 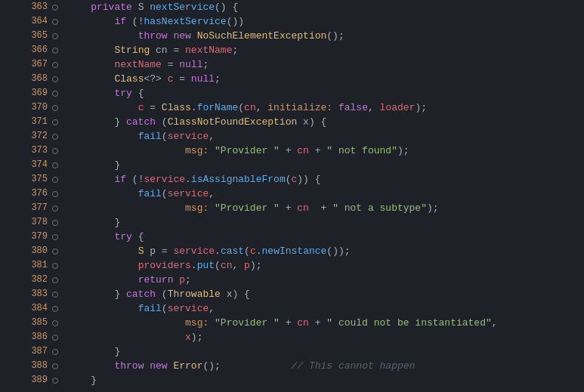 What do you see at coordinates (37, 222) in the screenshot?
I see `line-num-text: 378` at bounding box center [37, 222].